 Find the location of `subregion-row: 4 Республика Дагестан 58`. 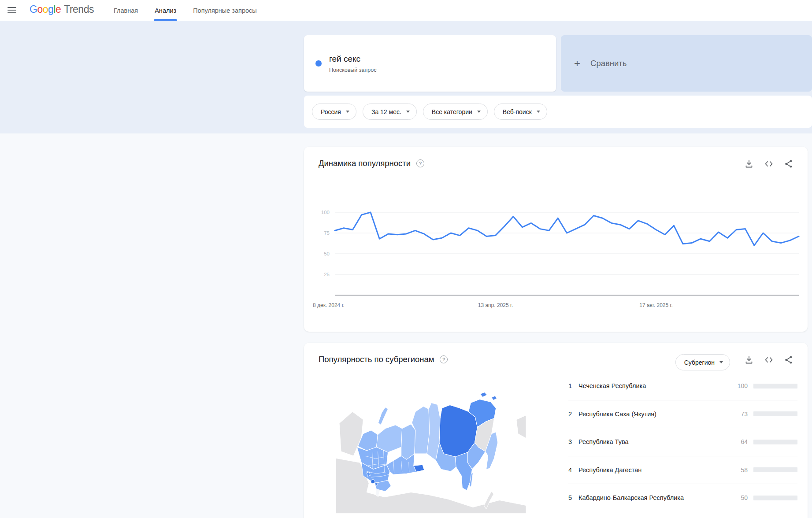

subregion-row: 4 Республика Дагестан 58 is located at coordinates (683, 470).